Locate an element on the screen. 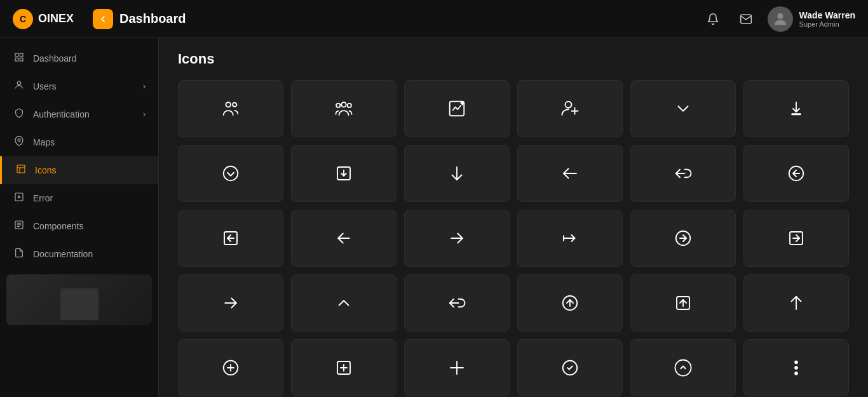 The width and height of the screenshot is (868, 397). sidebar-thumbnail is located at coordinates (79, 300).